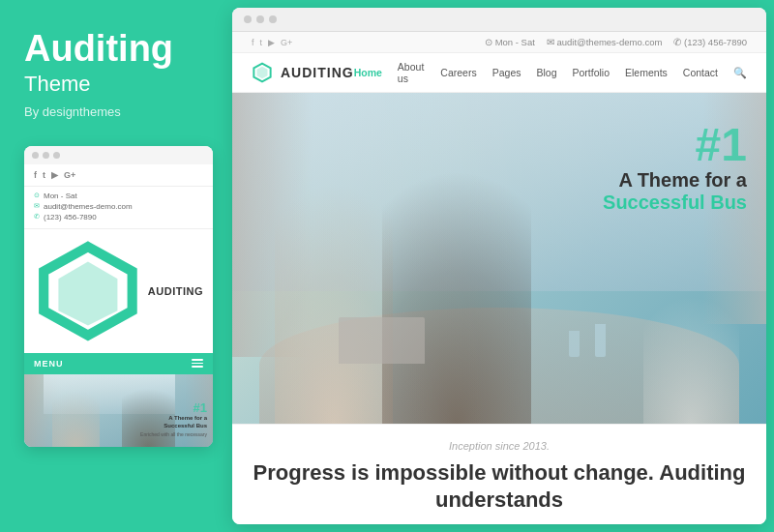 The width and height of the screenshot is (774, 532). I want to click on mobile-email-text: audit@themes-demo.com, so click(88, 207).